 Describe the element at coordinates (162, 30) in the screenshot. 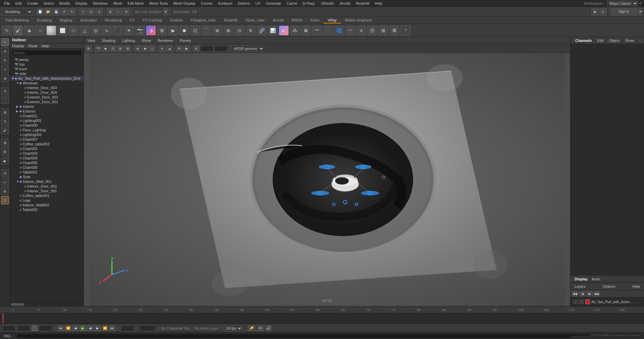

I see `texture-icon-btn: ⊞` at that location.